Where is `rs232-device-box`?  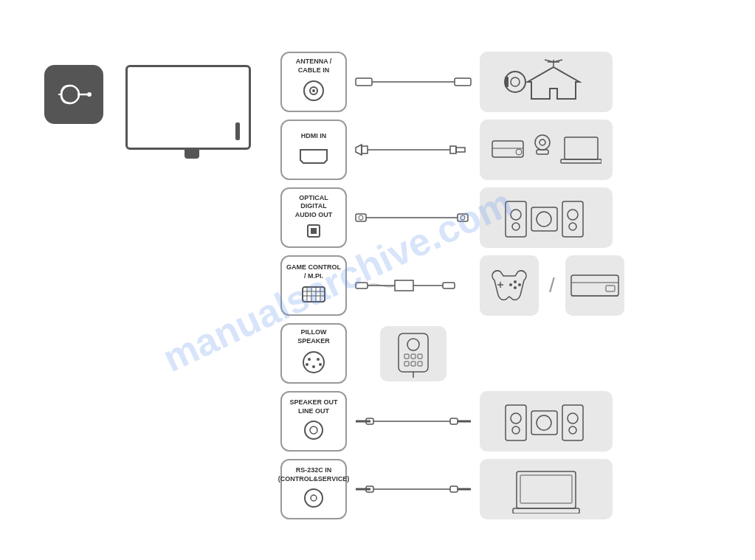 rs232-device-box is located at coordinates (546, 489).